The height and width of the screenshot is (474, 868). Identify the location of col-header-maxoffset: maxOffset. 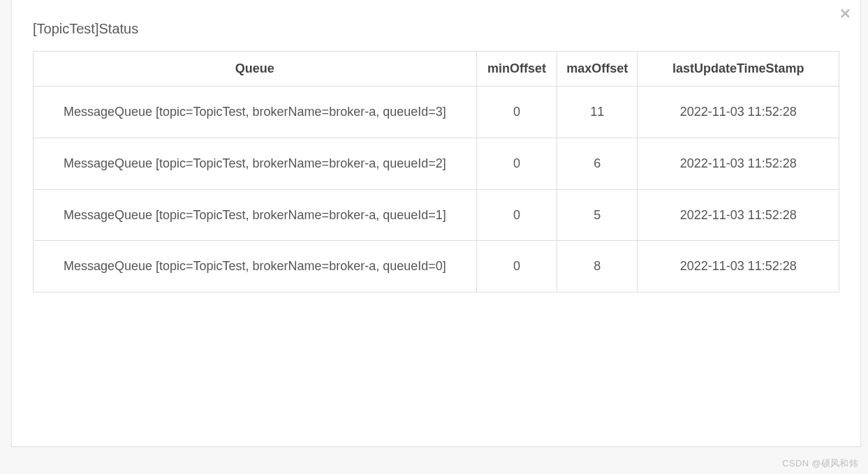
(598, 69).